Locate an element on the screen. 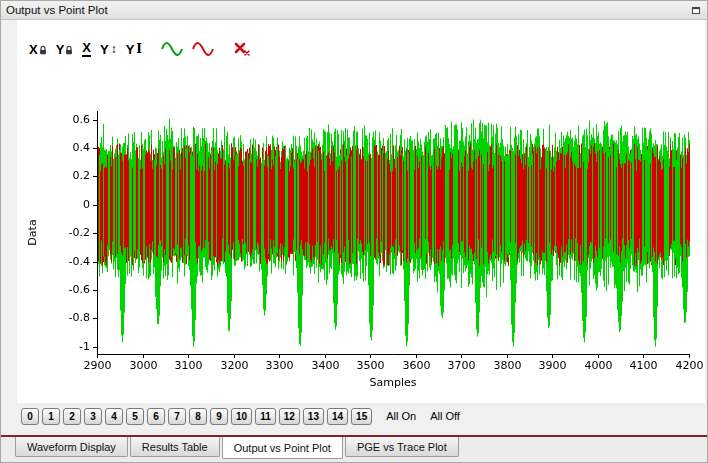  float-panel-button is located at coordinates (696, 10).